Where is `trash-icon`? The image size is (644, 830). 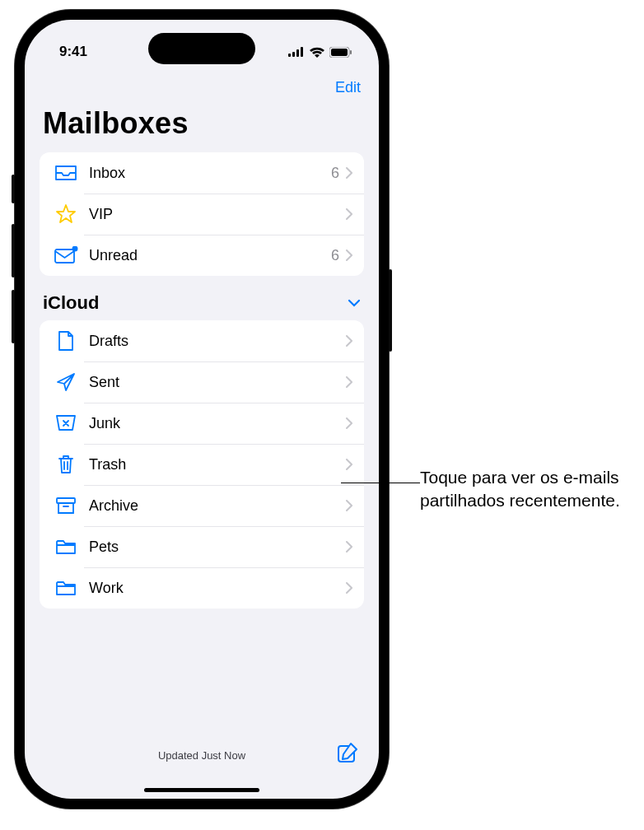 trash-icon is located at coordinates (66, 464).